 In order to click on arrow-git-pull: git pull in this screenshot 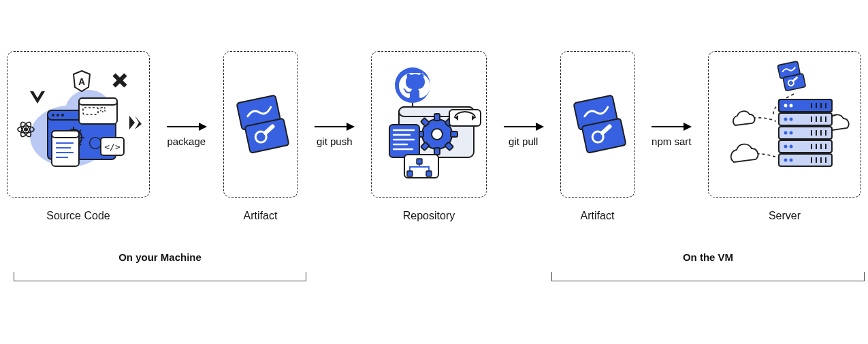, I will do `click(524, 136)`.